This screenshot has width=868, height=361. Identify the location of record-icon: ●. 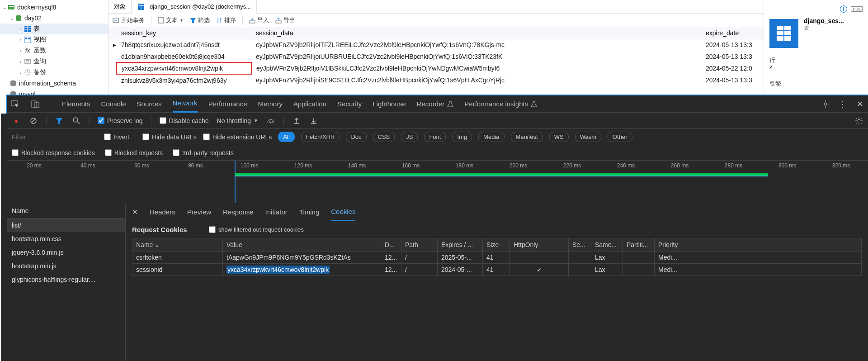
(16, 121).